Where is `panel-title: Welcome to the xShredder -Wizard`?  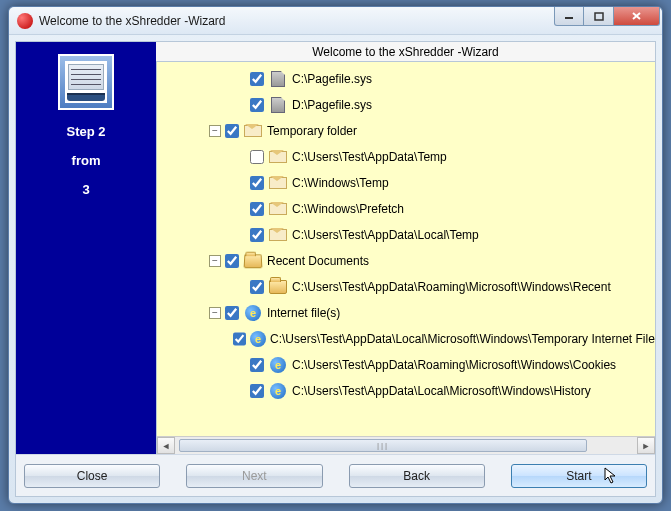
panel-title: Welcome to the xShredder -Wizard is located at coordinates (406, 52).